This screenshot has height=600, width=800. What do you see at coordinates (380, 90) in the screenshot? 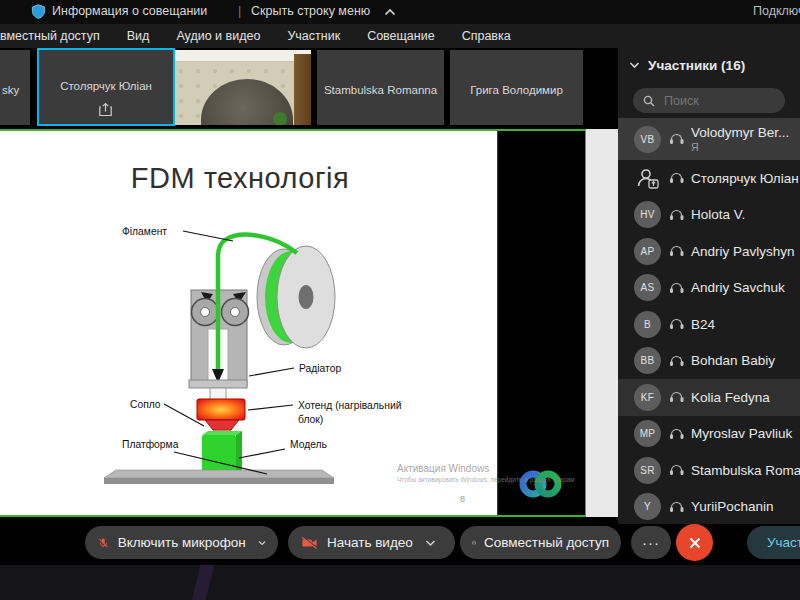
I see `thumbnail-name: Stambulska Romanna` at bounding box center [380, 90].